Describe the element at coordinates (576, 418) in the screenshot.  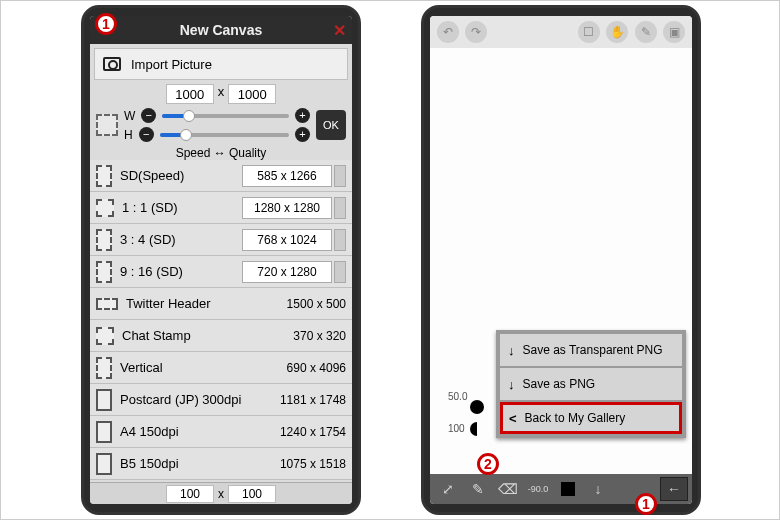
I see `menu-item-label: Back to My Gallery` at that location.